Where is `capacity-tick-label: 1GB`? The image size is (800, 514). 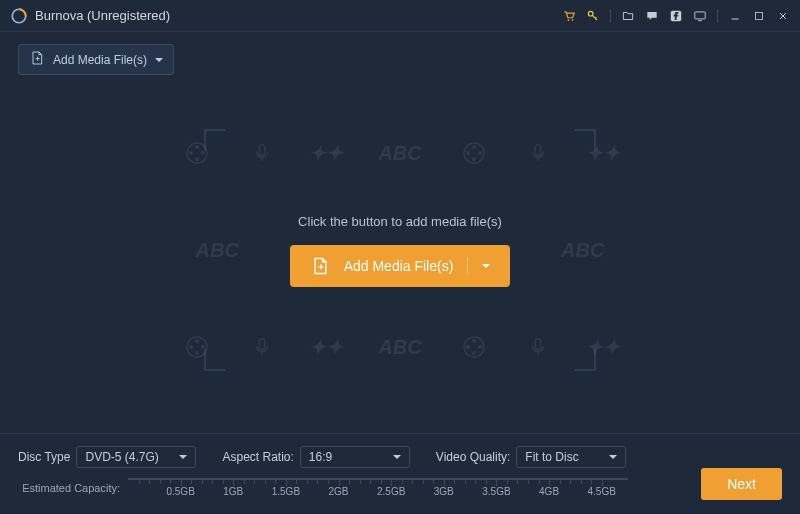 capacity-tick-label: 1GB is located at coordinates (233, 492).